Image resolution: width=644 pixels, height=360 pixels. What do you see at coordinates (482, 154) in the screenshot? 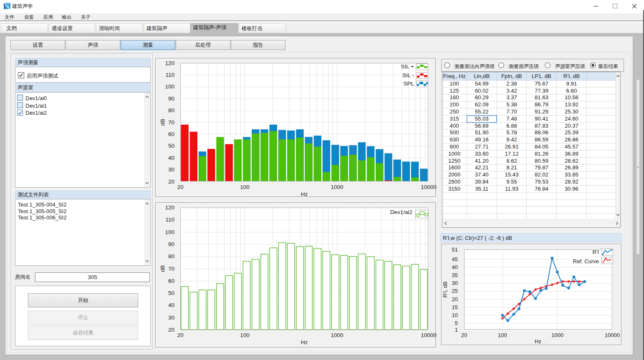
I see `svg-text: 33.60` at bounding box center [482, 154].